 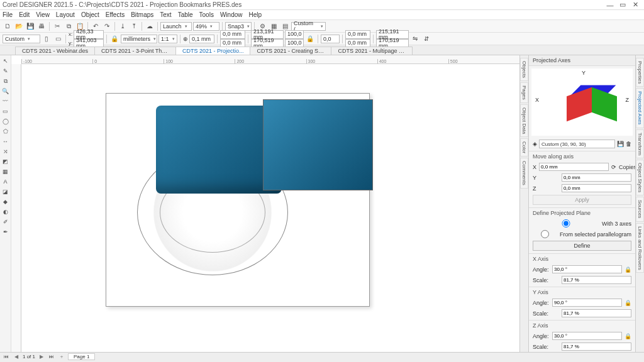 What do you see at coordinates (6, 212) in the screenshot?
I see `transparency-tool-icon: ◐` at bounding box center [6, 212].